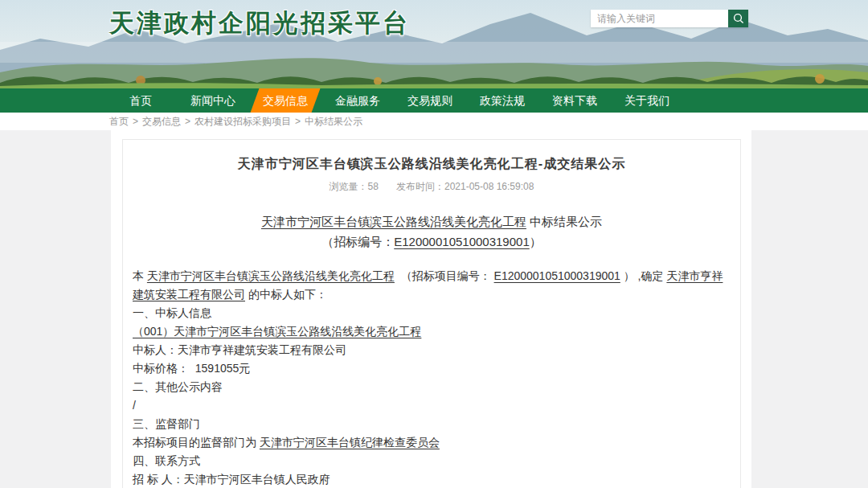 Image resolution: width=868 pixels, height=488 pixels. I want to click on nav-item-news: 新闻中心, so click(213, 100).